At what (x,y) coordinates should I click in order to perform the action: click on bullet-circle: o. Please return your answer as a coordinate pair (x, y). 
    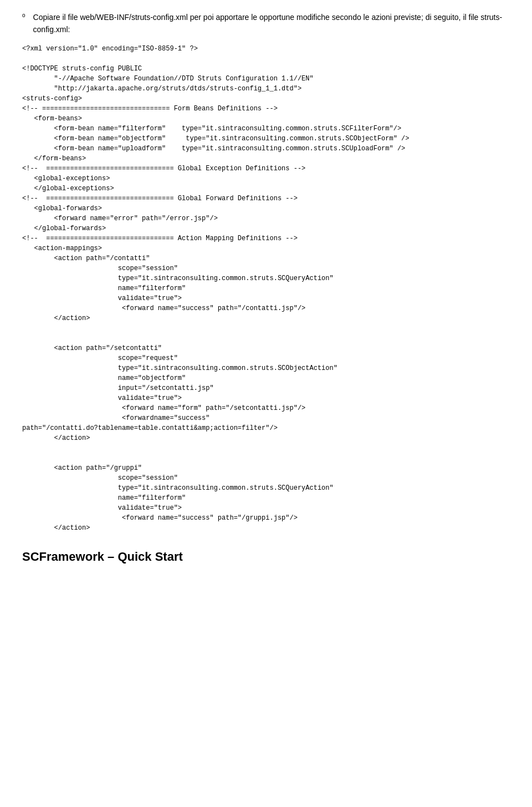
    Looking at the image, I should click on (24, 16).